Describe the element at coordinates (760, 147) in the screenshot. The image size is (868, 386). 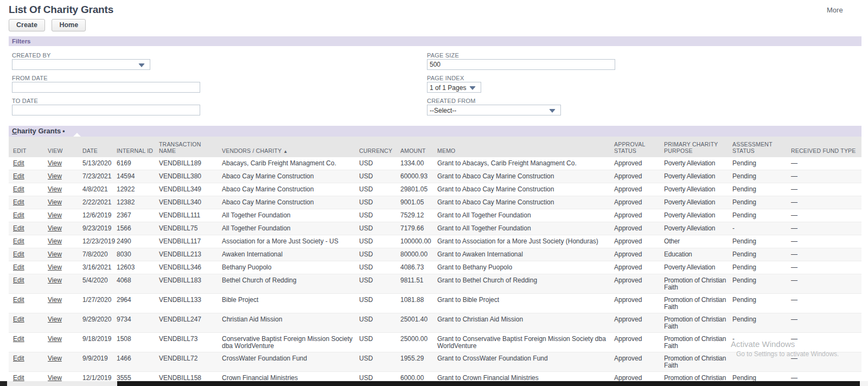
I see `column-header-assessment-status: ASSESSMENT STATUS` at that location.